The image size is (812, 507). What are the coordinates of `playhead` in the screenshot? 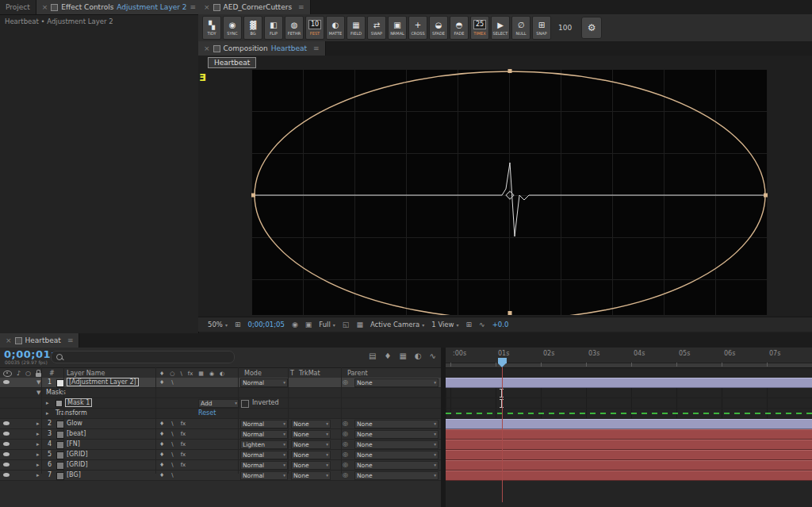 It's located at (503, 360).